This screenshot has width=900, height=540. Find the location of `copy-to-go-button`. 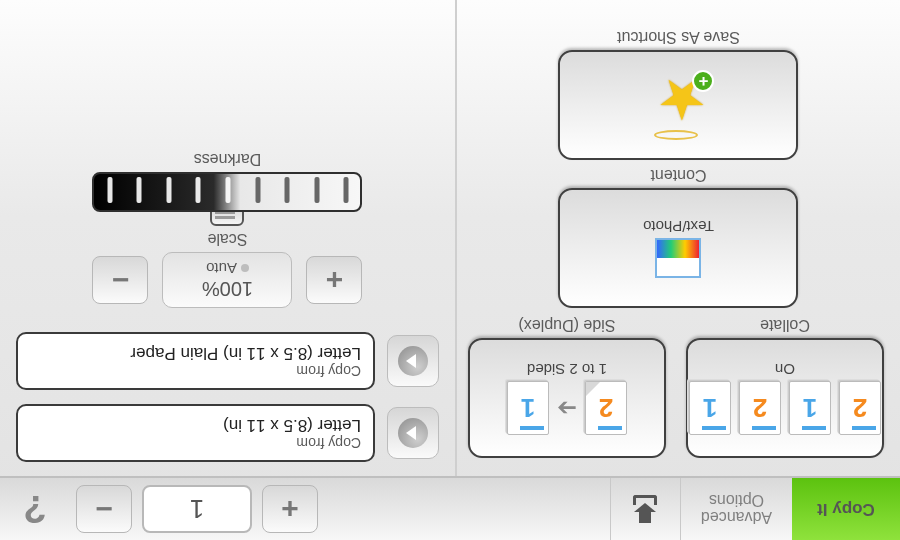

copy-to-go-button is located at coordinates (413, 361).